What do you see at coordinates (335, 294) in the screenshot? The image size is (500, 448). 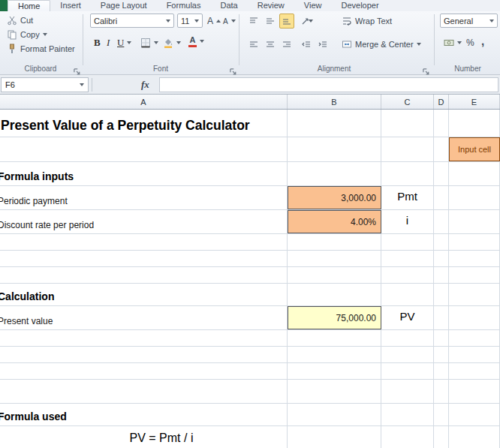 I see `cell-B9` at bounding box center [335, 294].